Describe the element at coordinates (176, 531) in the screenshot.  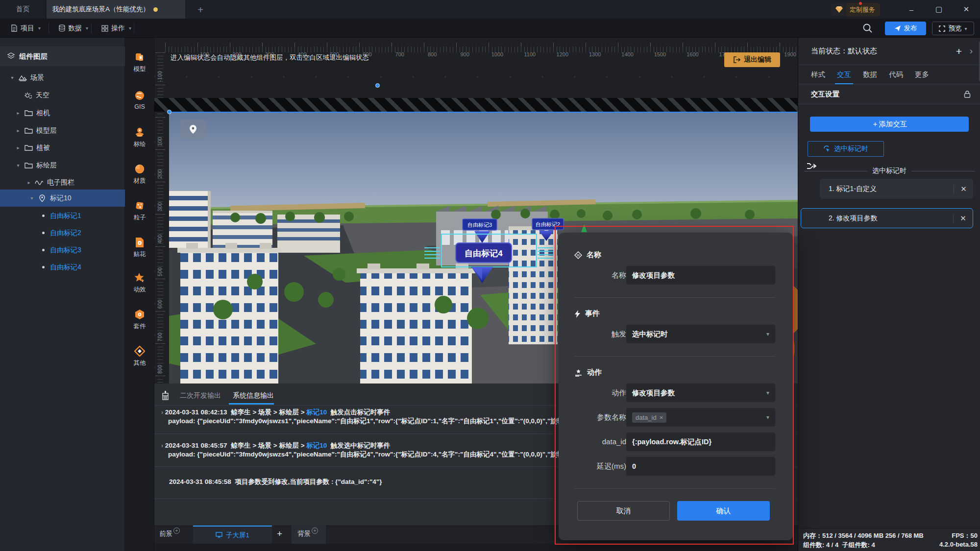
I see `add-foreground-icon: +` at that location.